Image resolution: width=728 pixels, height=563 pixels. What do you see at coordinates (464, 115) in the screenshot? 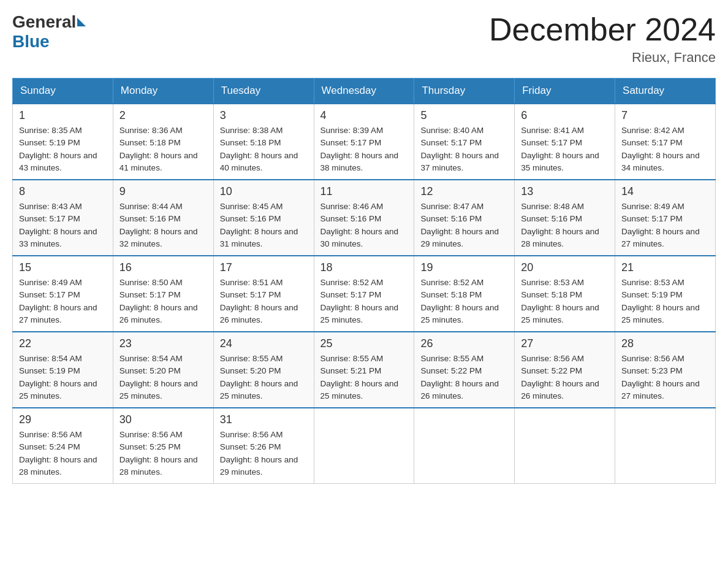
I see `day-number: 5` at bounding box center [464, 115].